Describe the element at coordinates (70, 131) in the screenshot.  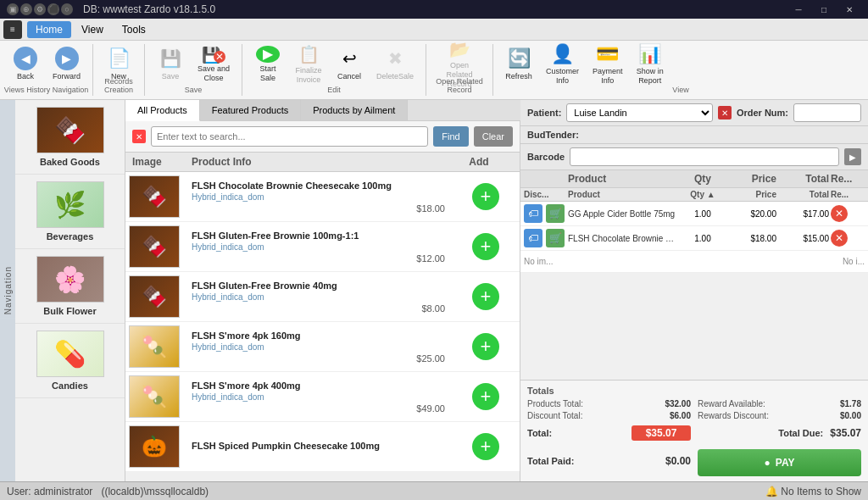
I see `category-baked-goods-image: 🍫` at that location.